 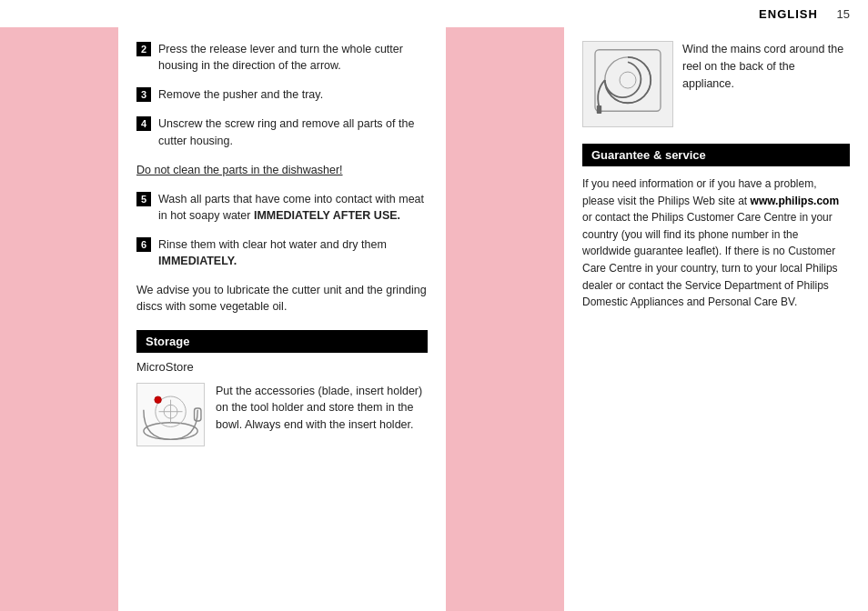 What do you see at coordinates (144, 95) in the screenshot?
I see `step-3-number: 3` at bounding box center [144, 95].